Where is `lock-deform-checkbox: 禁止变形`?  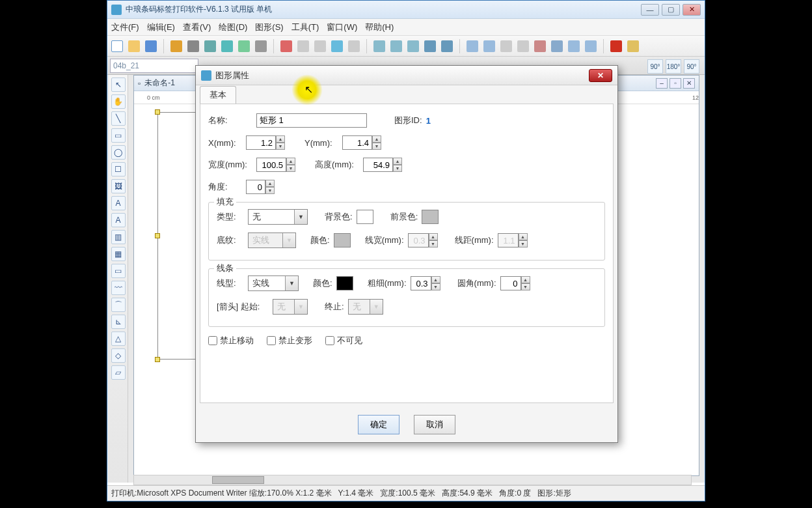 lock-deform-checkbox: 禁止变形 is located at coordinates (290, 341).